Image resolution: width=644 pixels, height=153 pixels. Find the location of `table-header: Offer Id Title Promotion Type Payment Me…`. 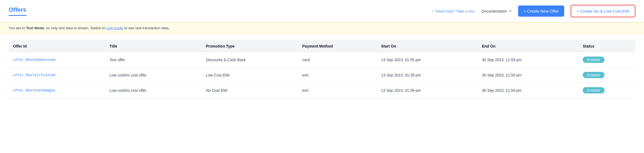

table-header: Offer Id Title Promotion Type Payment Me… is located at coordinates (322, 46).